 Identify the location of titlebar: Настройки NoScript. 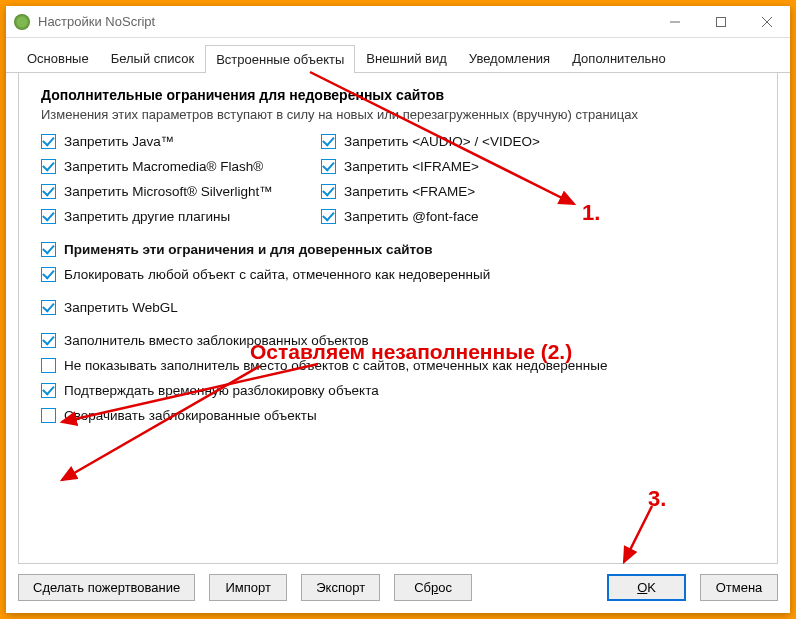
(398, 22).